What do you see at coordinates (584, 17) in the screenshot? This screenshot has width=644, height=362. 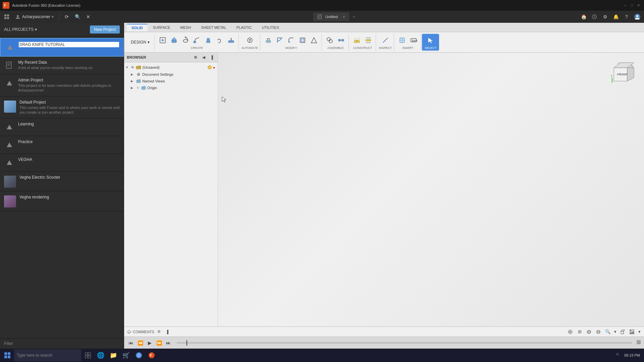 I see `home-icon: 🏠` at bounding box center [584, 17].